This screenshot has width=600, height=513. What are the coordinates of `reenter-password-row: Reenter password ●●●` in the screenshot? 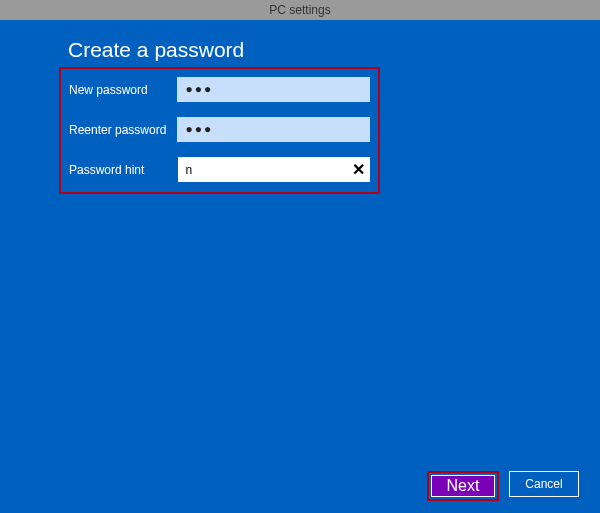 It's located at (220, 130).